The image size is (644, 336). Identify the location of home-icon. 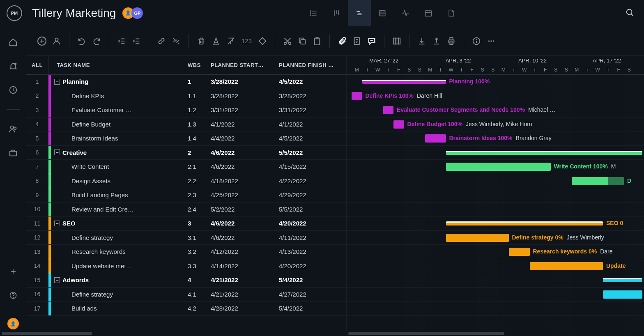
(13, 42).